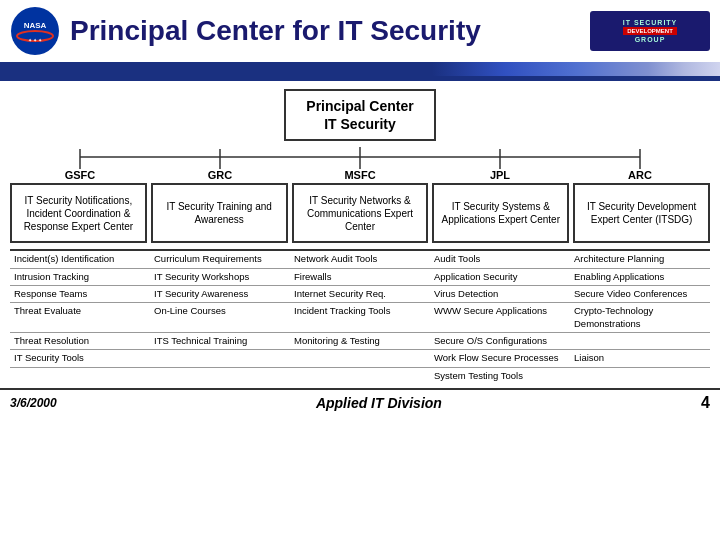 This screenshot has width=720, height=540. I want to click on detail-row-6: System Testing Tools, so click(360, 376).